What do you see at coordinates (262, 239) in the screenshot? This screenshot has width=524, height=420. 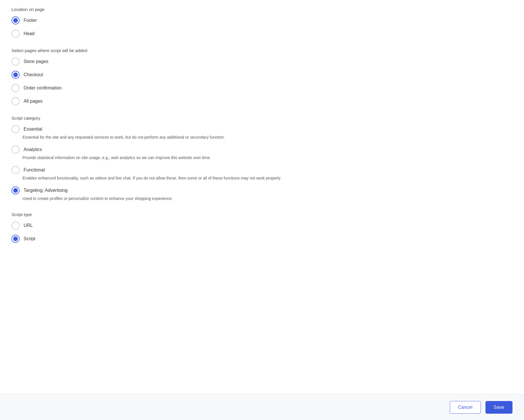 I see `radio-row-script: Script` at bounding box center [262, 239].